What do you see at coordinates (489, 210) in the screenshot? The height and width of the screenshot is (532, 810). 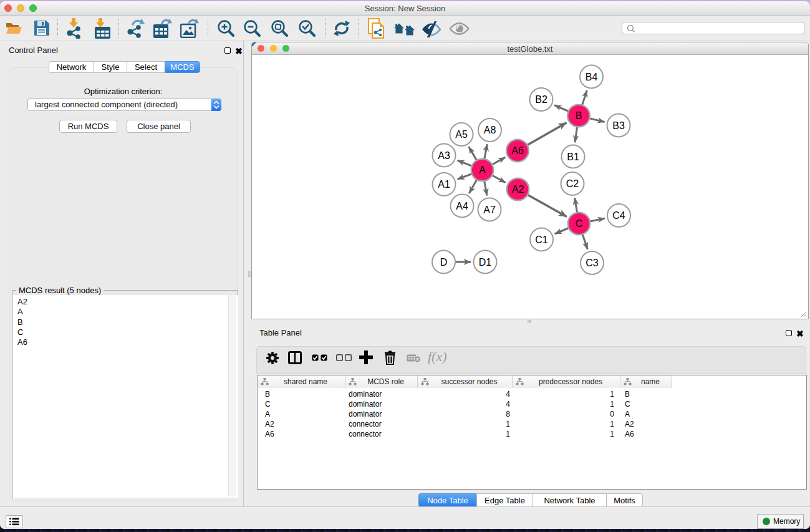 I see `svg-text: A7` at bounding box center [489, 210].